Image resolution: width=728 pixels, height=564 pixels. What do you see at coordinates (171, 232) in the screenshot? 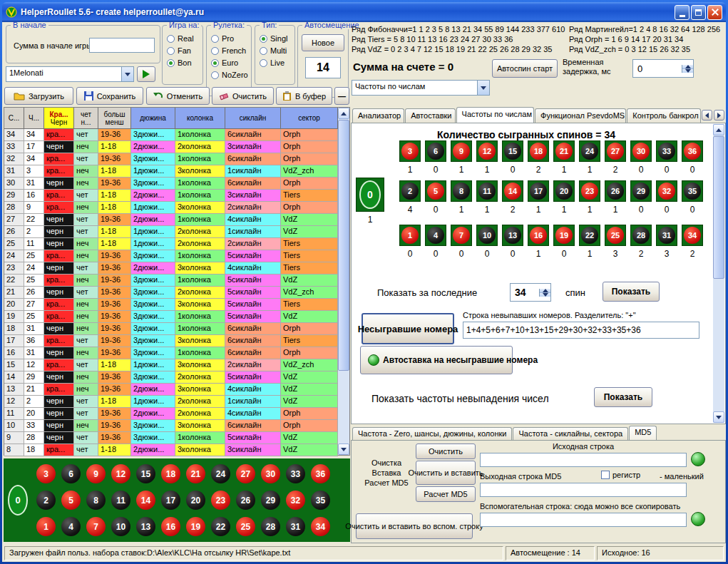
I see `table-row: 262чернчет1-181дюжи...2колонка1сиклайнVd…` at bounding box center [171, 232].